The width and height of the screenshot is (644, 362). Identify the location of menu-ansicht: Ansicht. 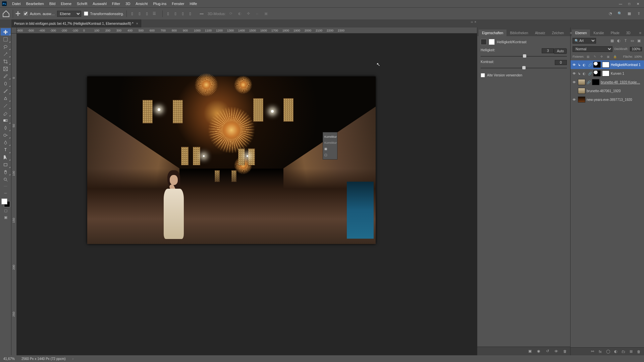
(142, 4).